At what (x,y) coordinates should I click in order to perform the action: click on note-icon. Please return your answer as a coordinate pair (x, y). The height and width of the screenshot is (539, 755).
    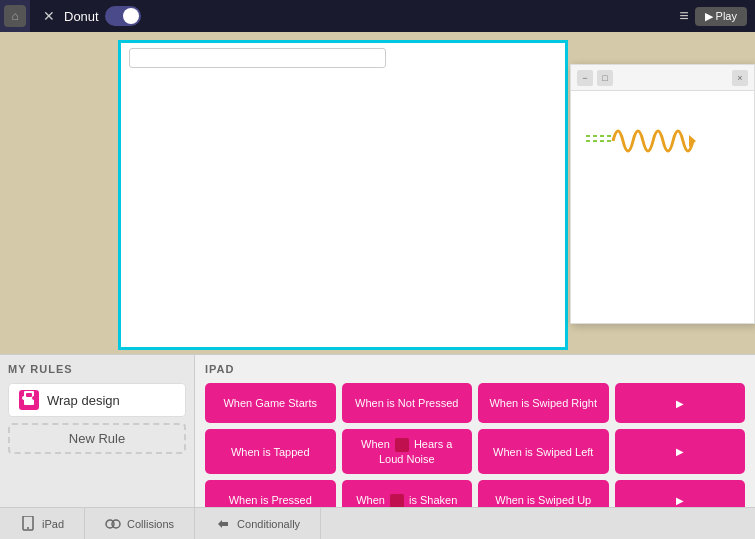
    Looking at the image, I should click on (402, 445).